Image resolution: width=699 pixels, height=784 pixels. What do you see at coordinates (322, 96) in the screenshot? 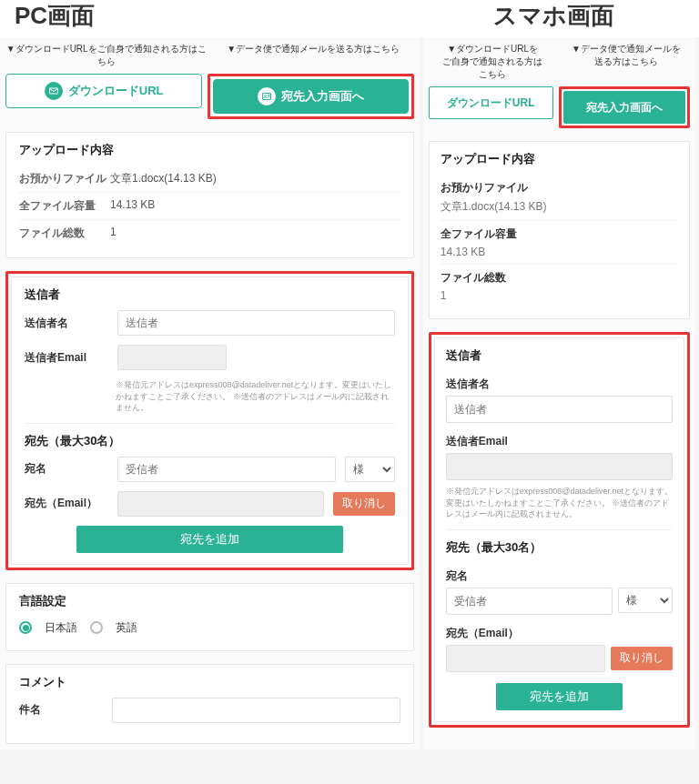
I see `to-recipients-label: 宛先入力画面へ` at bounding box center [322, 96].